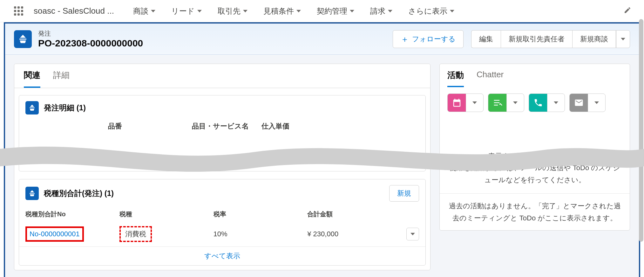  What do you see at coordinates (536, 39) in the screenshot?
I see `new-contact-button: 新規取引先責任者` at bounding box center [536, 39].